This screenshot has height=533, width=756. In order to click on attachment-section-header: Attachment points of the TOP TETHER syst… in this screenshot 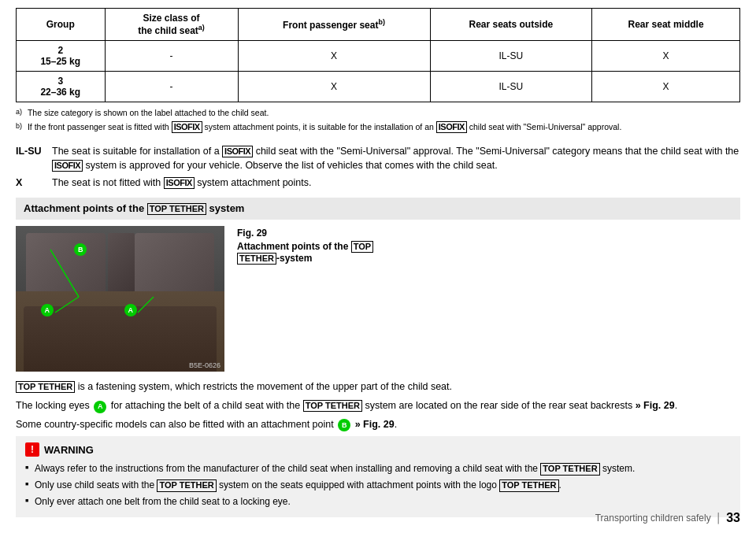, I will do `click(378, 209)`.